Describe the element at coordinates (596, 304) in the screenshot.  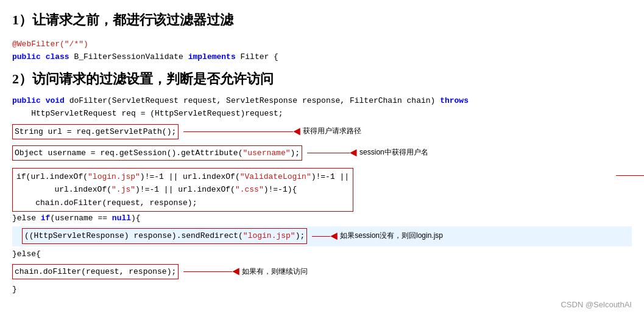
I see `watermark: CSDN @SelcouthAI` at that location.